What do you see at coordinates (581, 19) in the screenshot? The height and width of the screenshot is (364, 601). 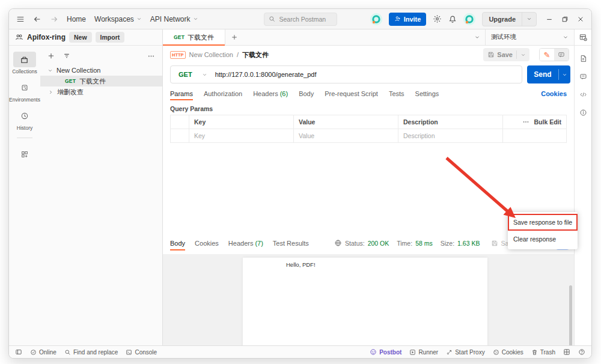 I see `close-button` at bounding box center [581, 19].